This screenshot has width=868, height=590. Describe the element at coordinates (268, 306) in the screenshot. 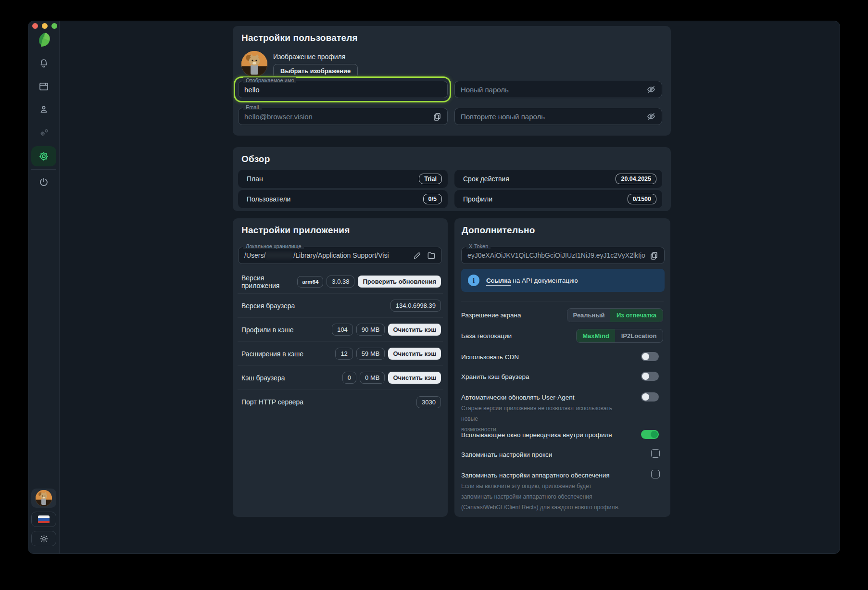

I see `browser-version-label: Версия браузера` at that location.